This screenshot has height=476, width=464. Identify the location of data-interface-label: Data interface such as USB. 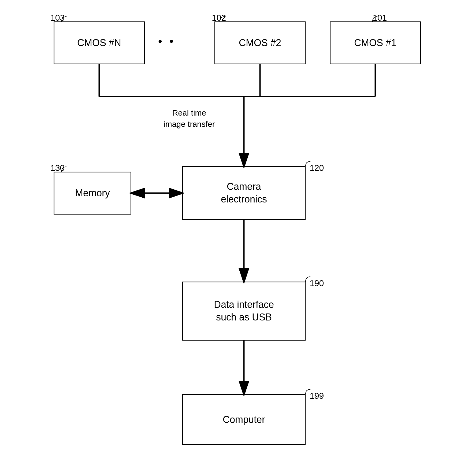
(244, 311).